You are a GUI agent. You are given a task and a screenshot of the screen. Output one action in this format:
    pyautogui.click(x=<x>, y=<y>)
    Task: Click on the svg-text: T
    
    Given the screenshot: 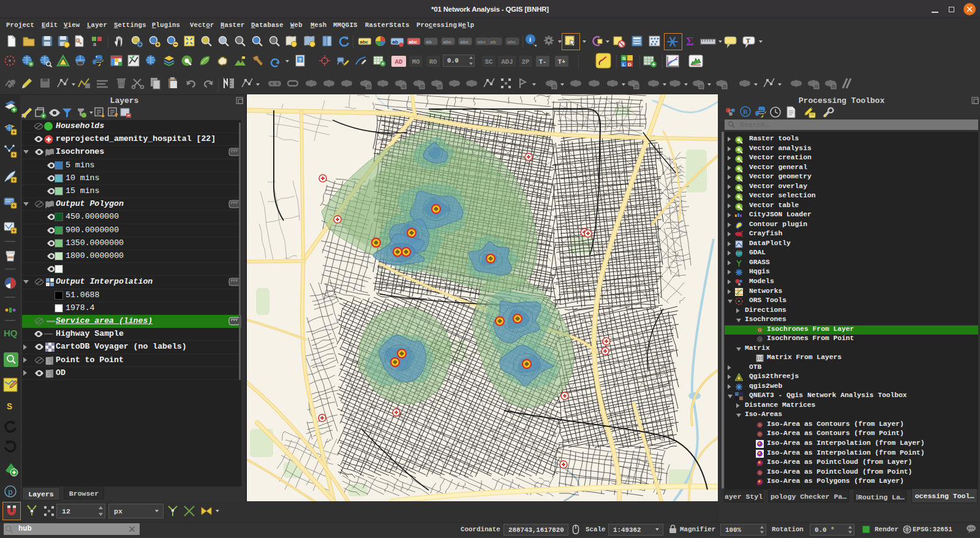 What is the action you would take?
    pyautogui.click(x=748, y=40)
    